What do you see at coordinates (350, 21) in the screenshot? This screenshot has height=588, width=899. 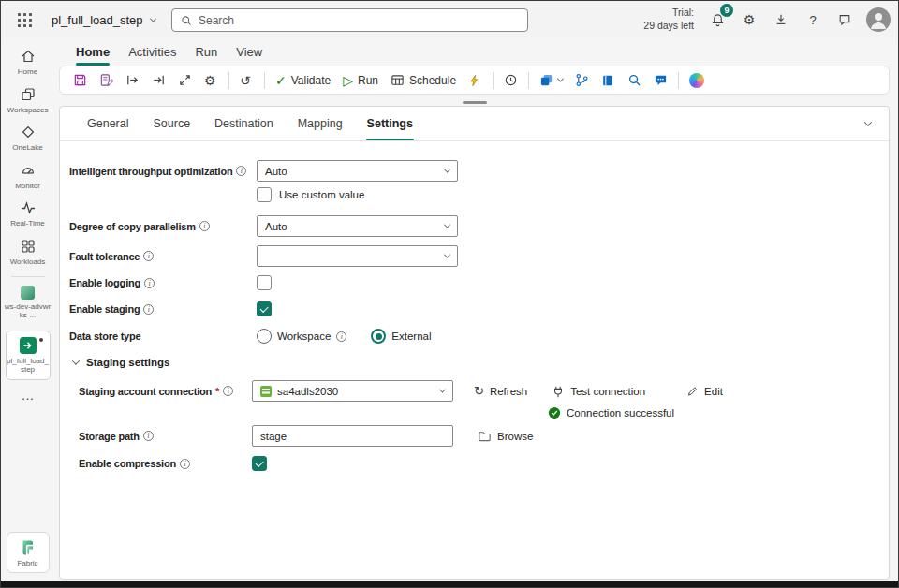 I see `global-search` at bounding box center [350, 21].